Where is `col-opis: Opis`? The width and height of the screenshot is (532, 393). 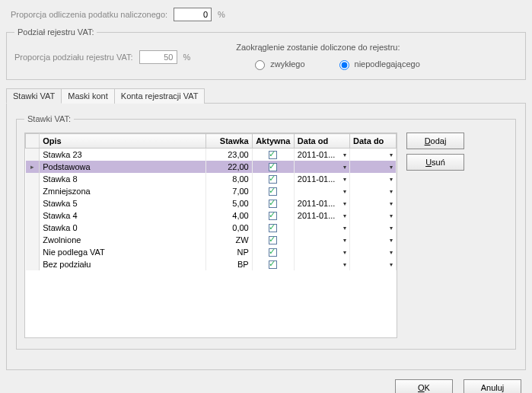
col-opis: Opis is located at coordinates (123, 142).